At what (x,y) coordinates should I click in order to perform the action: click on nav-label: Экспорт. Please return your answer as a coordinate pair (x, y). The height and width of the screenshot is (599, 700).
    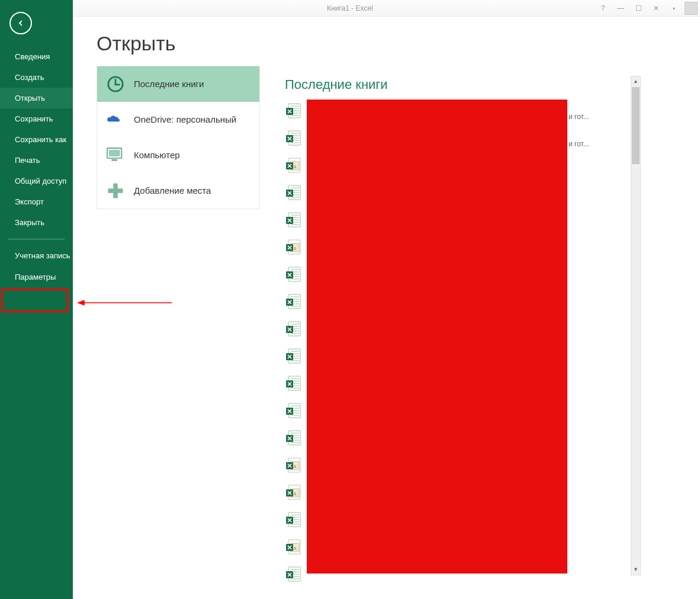
    Looking at the image, I should click on (30, 201).